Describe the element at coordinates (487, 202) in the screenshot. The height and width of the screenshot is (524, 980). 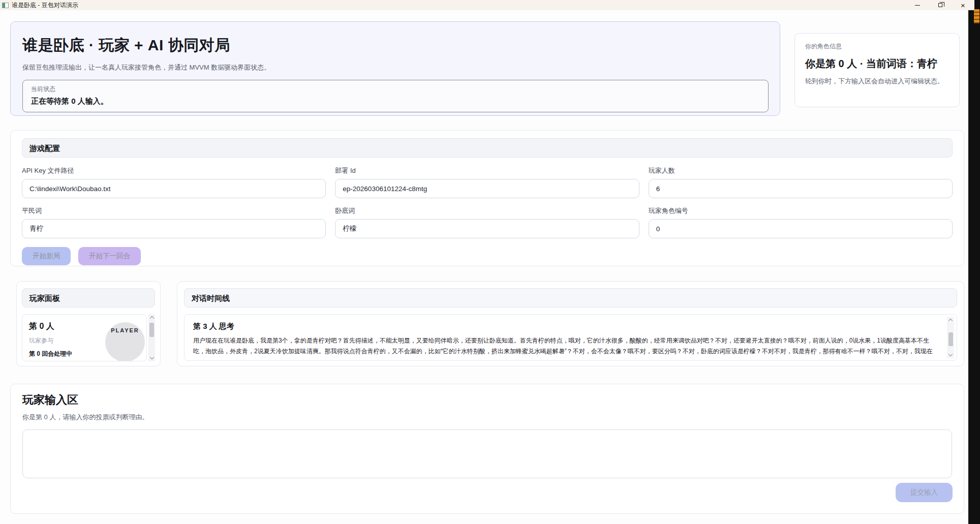
I see `config-grid: API Key 文件路径 部署 Id 玩家人数 平民词 卧底词` at that location.